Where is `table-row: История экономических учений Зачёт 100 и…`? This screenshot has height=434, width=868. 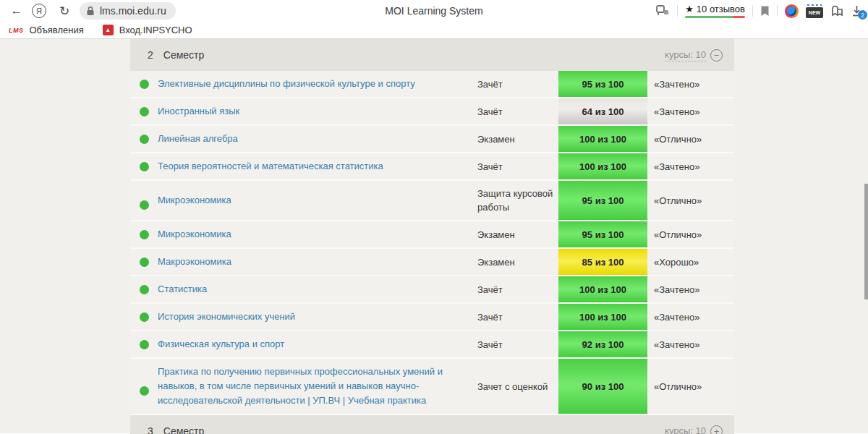
table-row: История экономических учений Зачёт 100 и… is located at coordinates (433, 318).